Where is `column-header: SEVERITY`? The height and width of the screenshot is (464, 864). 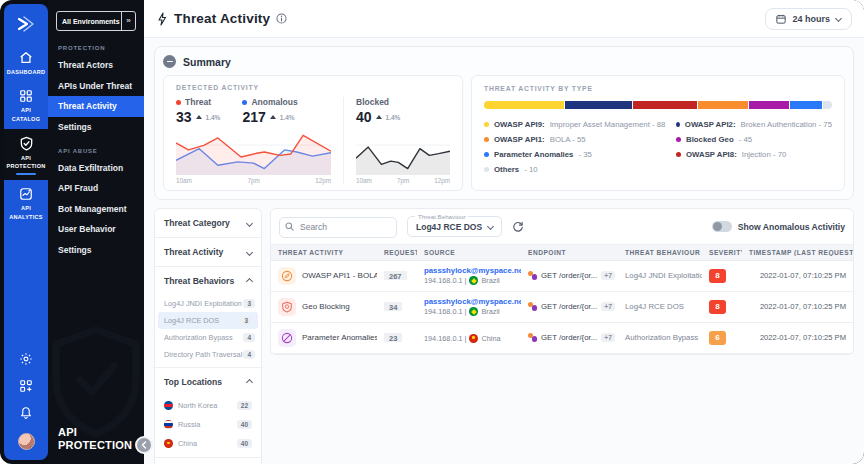 column-header: SEVERITY is located at coordinates (722, 252).